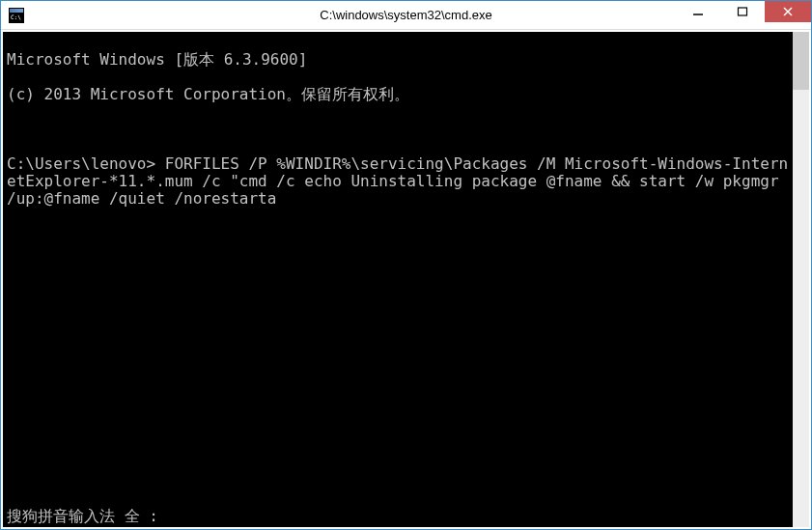 The width and height of the screenshot is (812, 530). What do you see at coordinates (83, 516) in the screenshot?
I see `ime-status: 搜狗拼音输入法 全 :` at bounding box center [83, 516].